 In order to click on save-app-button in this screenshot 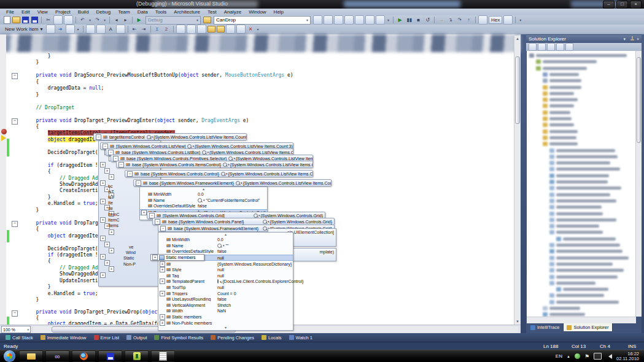, I will do `click(111, 356)`.